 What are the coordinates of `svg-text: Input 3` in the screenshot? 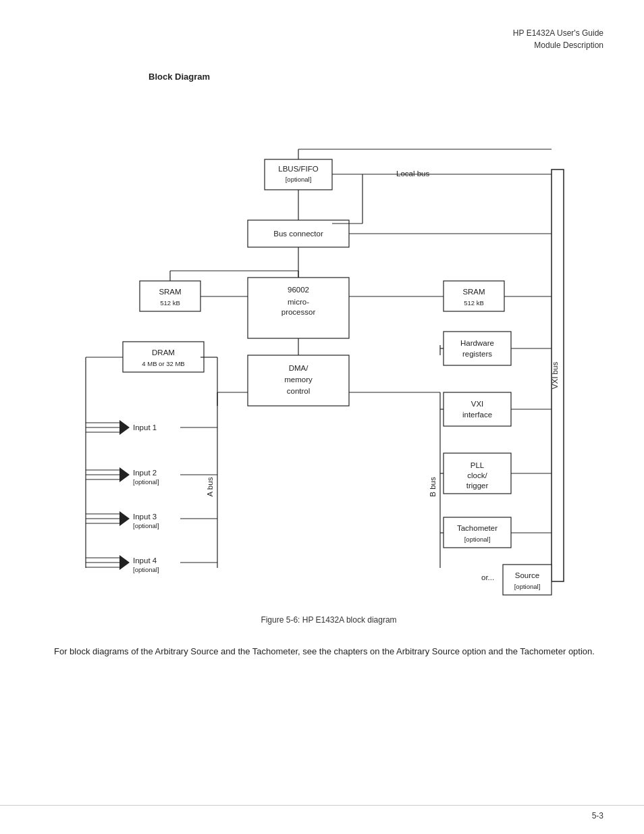 It's located at (144, 517).